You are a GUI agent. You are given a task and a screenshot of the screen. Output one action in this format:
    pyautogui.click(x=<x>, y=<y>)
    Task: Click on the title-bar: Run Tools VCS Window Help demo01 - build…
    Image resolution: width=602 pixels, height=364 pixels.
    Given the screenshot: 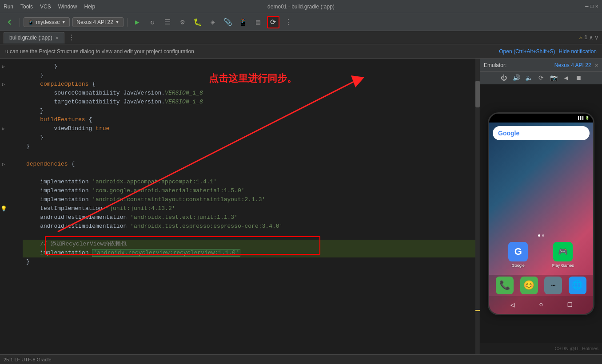 What is the action you would take?
    pyautogui.click(x=301, y=7)
    